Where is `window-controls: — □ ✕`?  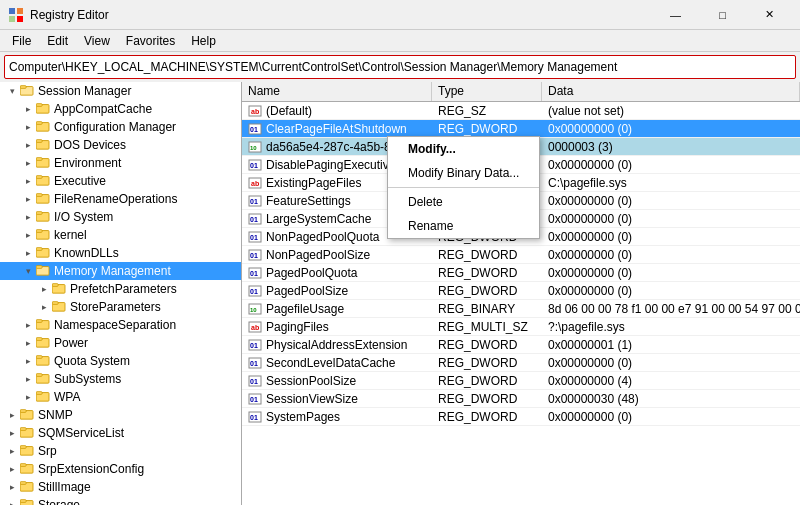 window-controls: — □ ✕ is located at coordinates (722, 15).